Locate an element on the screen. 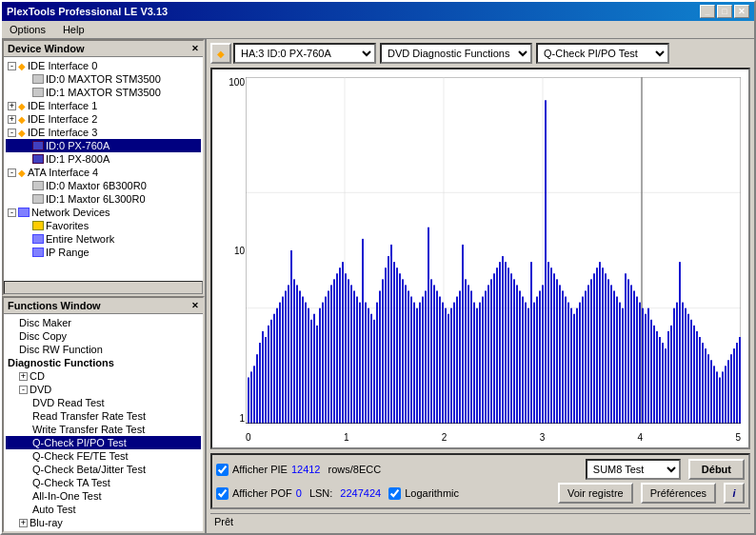  test-select: Q-Check PI/PO Test is located at coordinates (603, 53).